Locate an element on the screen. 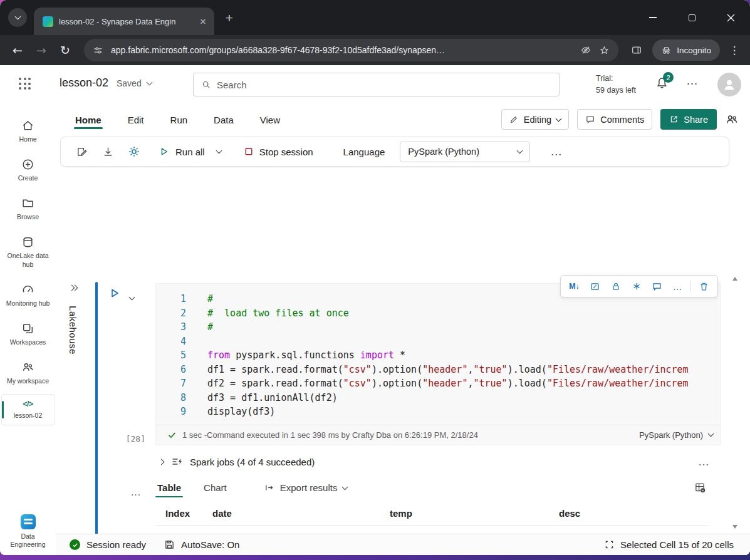 Image resolution: width=750 pixels, height=560 pixels. chevron-down-icon is located at coordinates (219, 151).